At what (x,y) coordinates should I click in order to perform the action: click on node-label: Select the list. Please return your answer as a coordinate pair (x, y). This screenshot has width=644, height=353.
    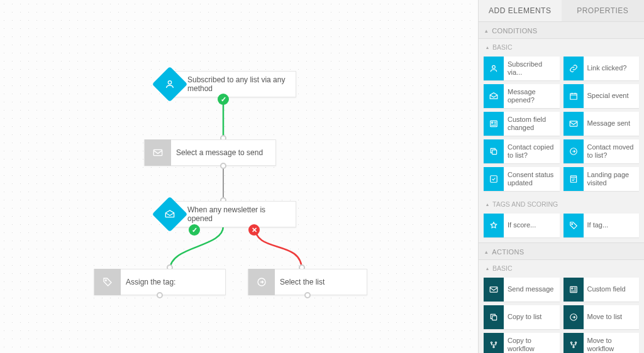
    Looking at the image, I should click on (307, 282).